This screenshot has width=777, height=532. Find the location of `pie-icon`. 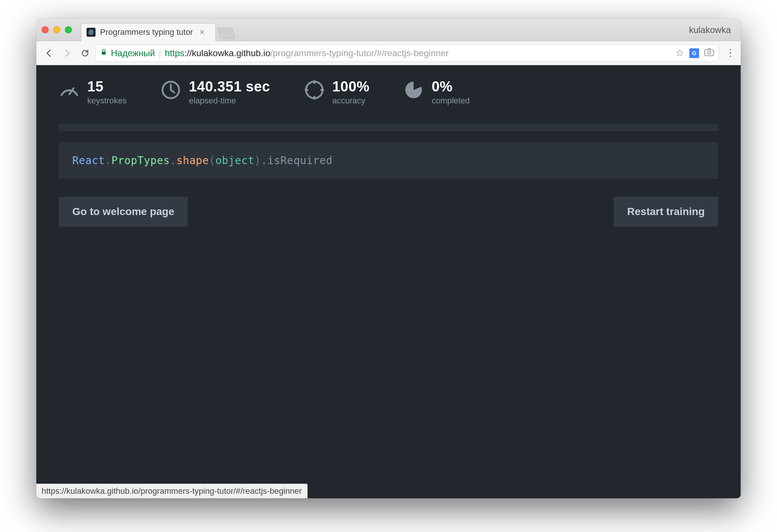

pie-icon is located at coordinates (414, 90).